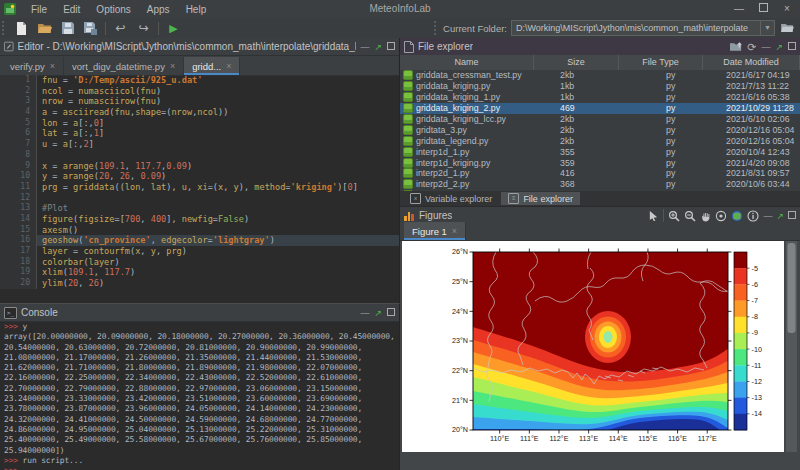 The width and height of the screenshot is (800, 470). I want to click on editor-tab: vort_digv_datetime.py×, so click(124, 66).